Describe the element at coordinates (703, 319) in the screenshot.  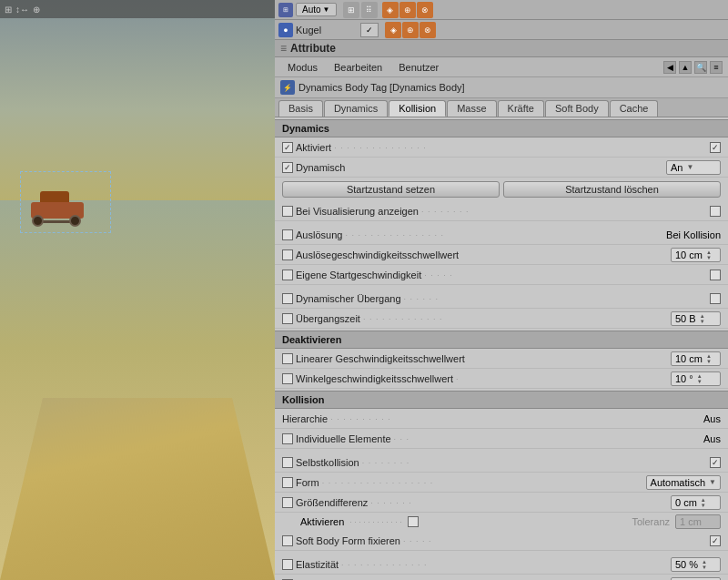
I see `stepper-uebergangszeit: ▲ ▼` at that location.